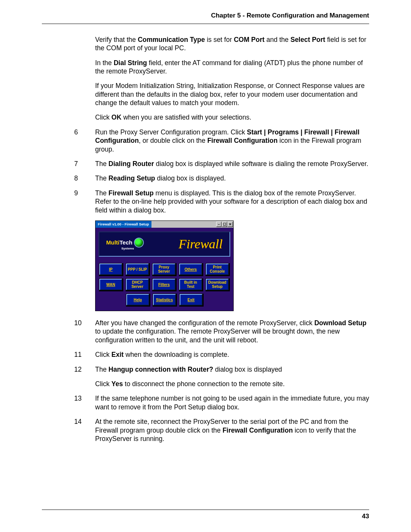 Image resolution: width=411 pixels, height=532 pixels. Describe the element at coordinates (164, 284) in the screenshot. I see `filters-button: Filters` at that location.